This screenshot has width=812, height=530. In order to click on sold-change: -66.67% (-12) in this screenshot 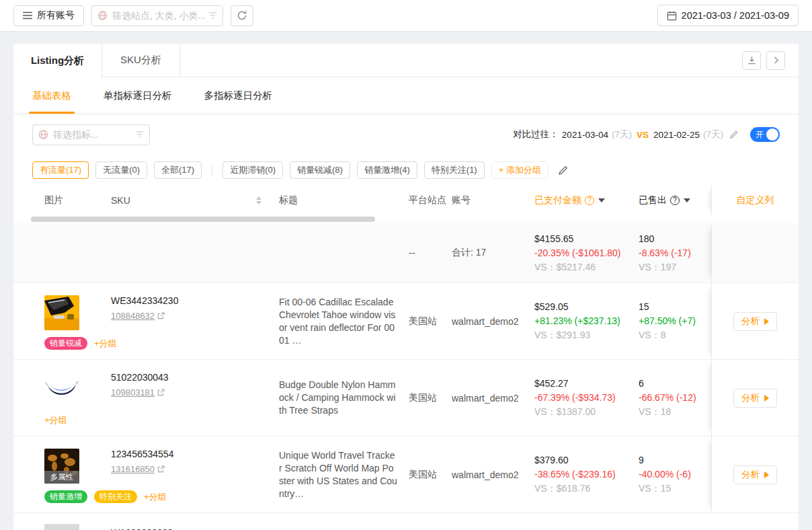, I will do `click(675, 398)`.